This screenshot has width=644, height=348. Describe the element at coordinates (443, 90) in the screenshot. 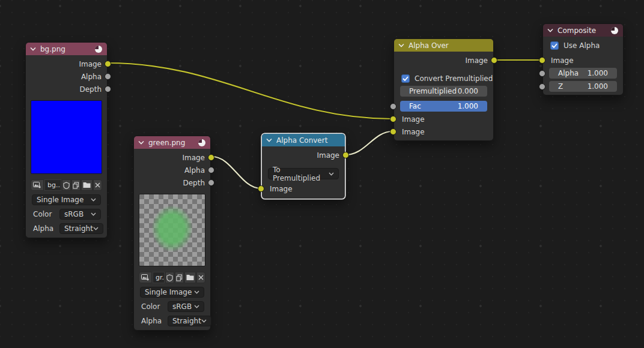

I see `node-alpha-over: Alpha Over Image Convert Premultiplied P…` at that location.